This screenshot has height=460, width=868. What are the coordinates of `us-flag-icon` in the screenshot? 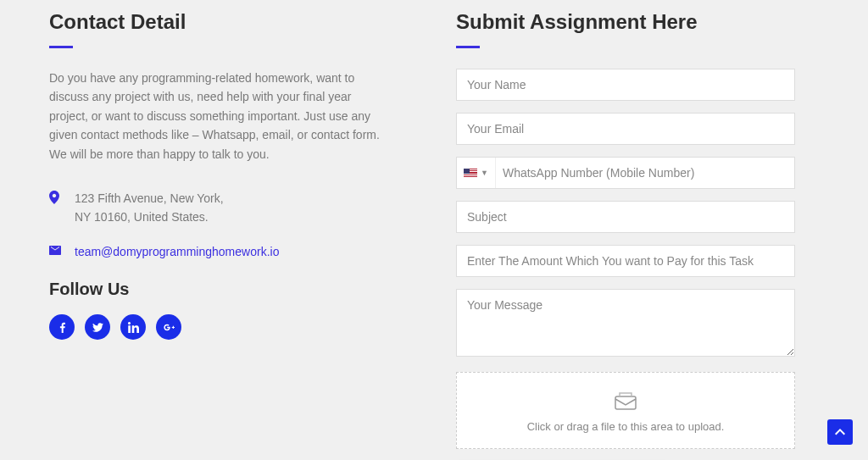 It's located at (470, 173).